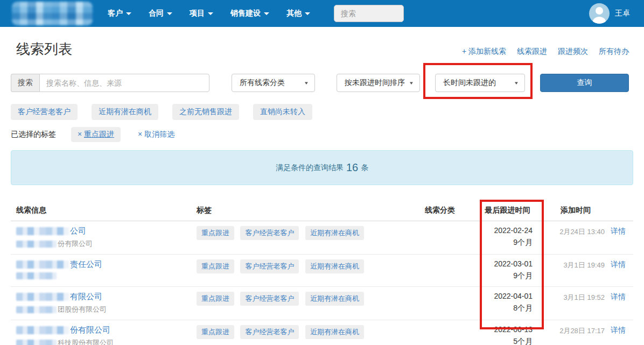  Describe the element at coordinates (322, 135) in the screenshot. I see `selected-tags-row: 已选择的标签 × 重点跟进 × 取消筛选` at that location.